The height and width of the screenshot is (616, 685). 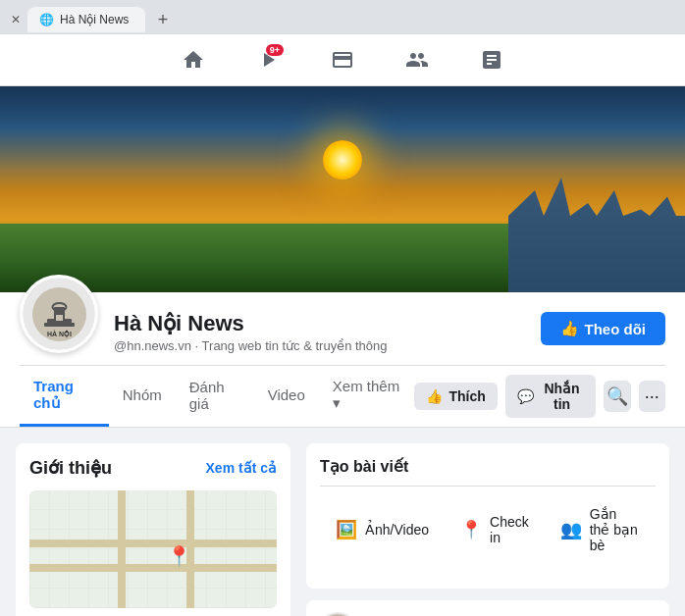 What do you see at coordinates (346, 530) in the screenshot?
I see `photo-video-icon: 🖼️` at bounding box center [346, 530].